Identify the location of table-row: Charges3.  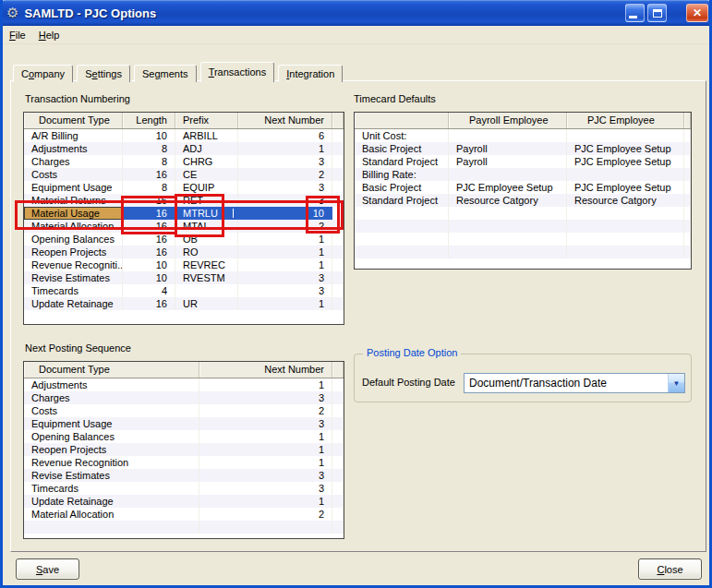
(184, 398).